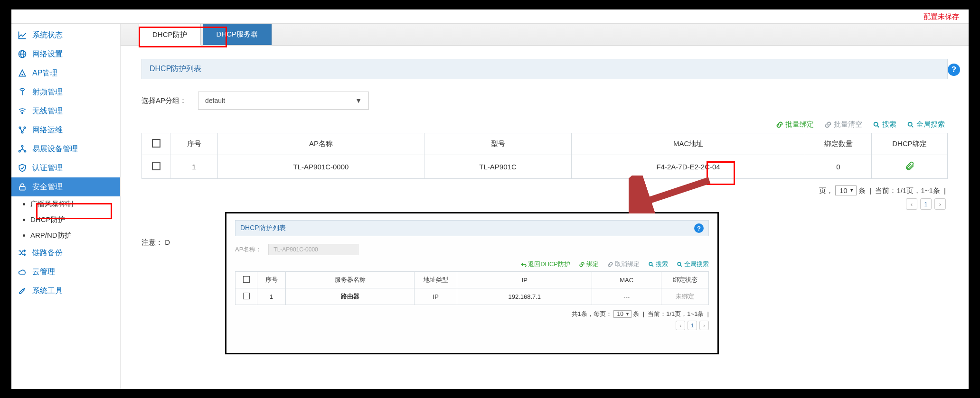 The height and width of the screenshot is (398, 980). Describe the element at coordinates (237, 34) in the screenshot. I see `tab-dhcp-server: DHCP服务器` at that location.